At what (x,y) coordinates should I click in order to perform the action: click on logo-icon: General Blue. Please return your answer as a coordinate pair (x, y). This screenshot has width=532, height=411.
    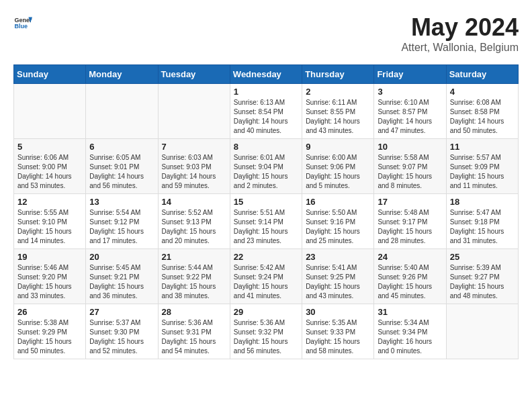
    Looking at the image, I should click on (23, 23).